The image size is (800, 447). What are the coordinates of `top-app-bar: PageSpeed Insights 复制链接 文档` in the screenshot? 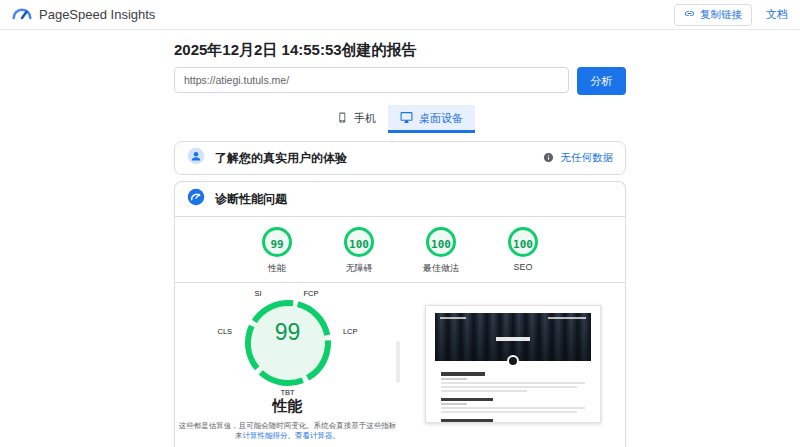 It's located at (400, 15).